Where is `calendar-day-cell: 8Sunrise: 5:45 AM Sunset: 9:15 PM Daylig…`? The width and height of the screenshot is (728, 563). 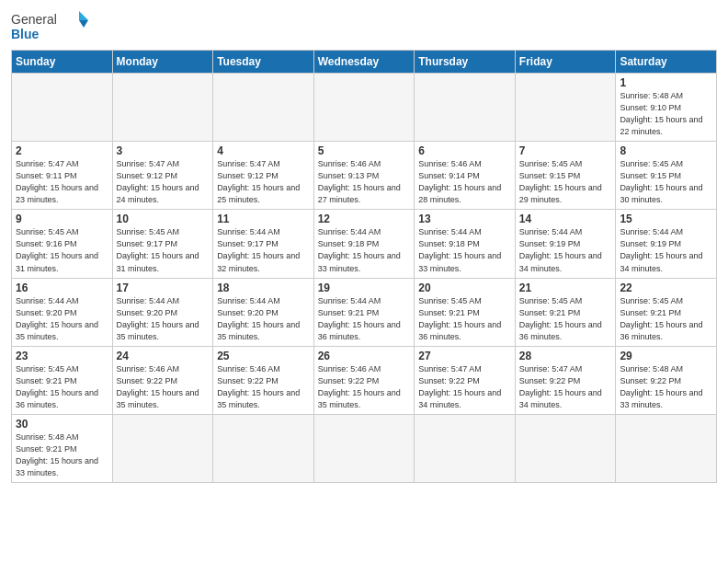 calendar-day-cell: 8Sunrise: 5:45 AM Sunset: 9:15 PM Daylig… is located at coordinates (666, 176).